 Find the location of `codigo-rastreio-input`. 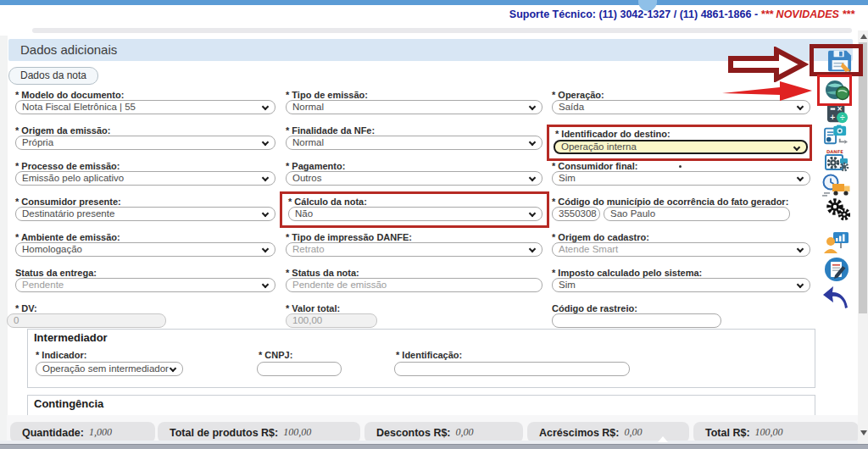

codigo-rastreio-input is located at coordinates (637, 320).